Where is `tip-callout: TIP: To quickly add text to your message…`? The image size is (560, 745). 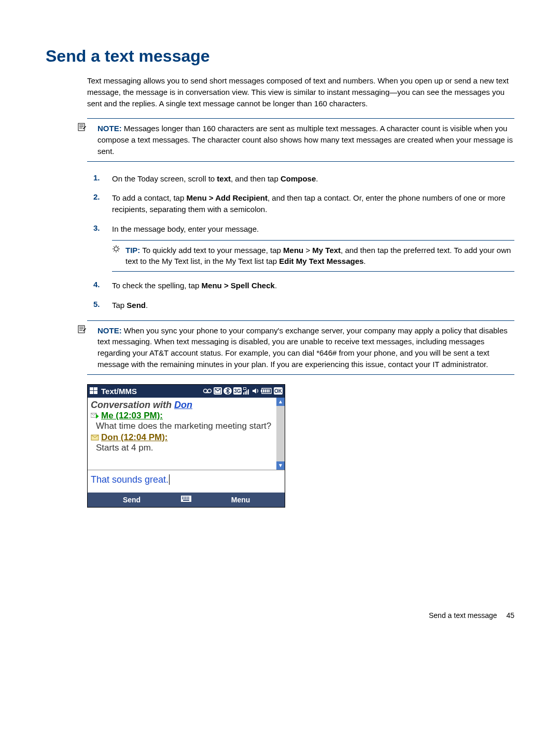 tip-callout: TIP: To quickly add text to your message… is located at coordinates (313, 256).